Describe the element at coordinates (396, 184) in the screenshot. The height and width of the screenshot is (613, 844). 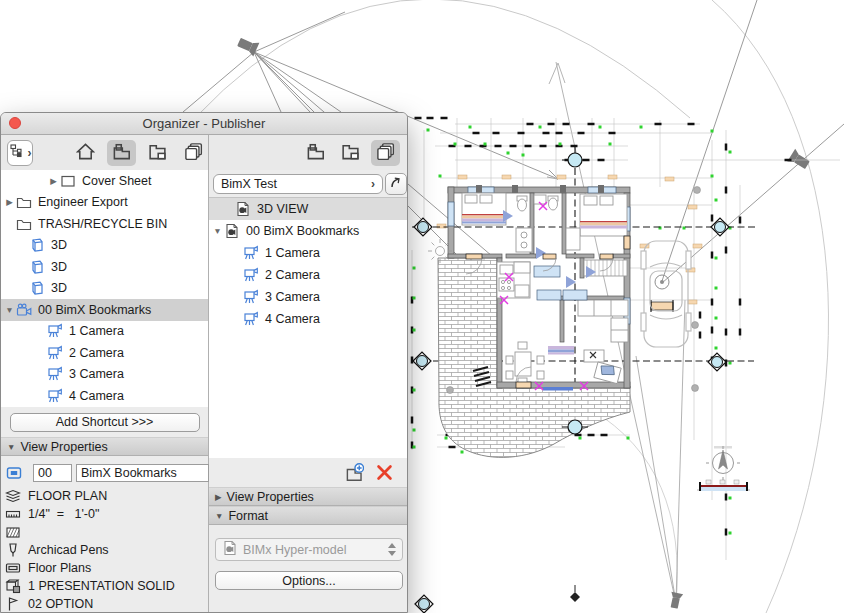
I see `up-one-level-button` at that location.